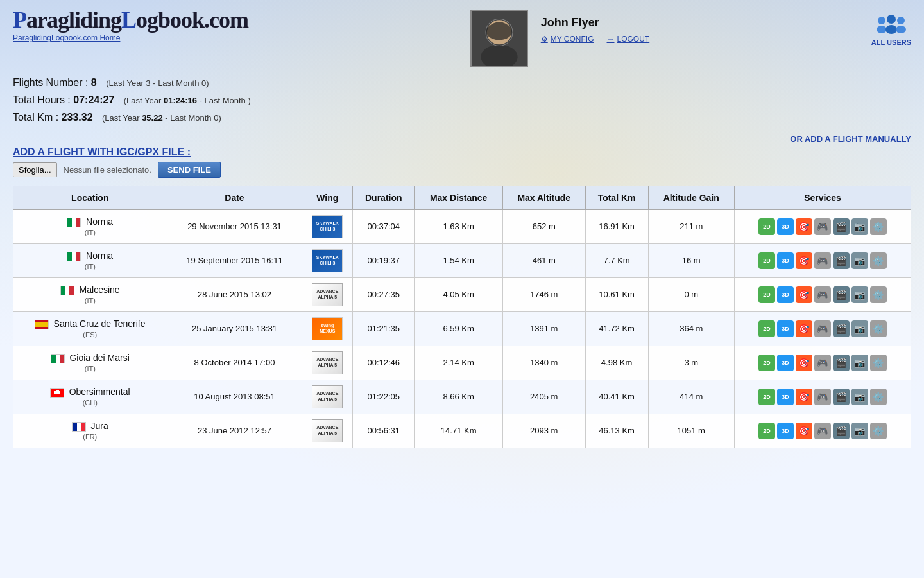 This screenshot has height=578, width=924. I want to click on km-label: Total Km :, so click(36, 117).